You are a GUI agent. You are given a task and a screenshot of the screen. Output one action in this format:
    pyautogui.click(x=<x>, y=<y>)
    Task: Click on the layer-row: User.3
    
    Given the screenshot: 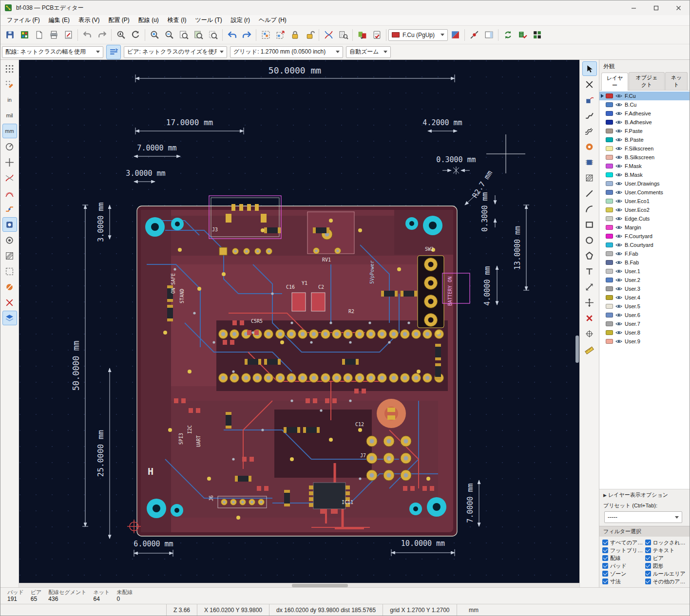 What is the action you would take?
    pyautogui.click(x=644, y=289)
    